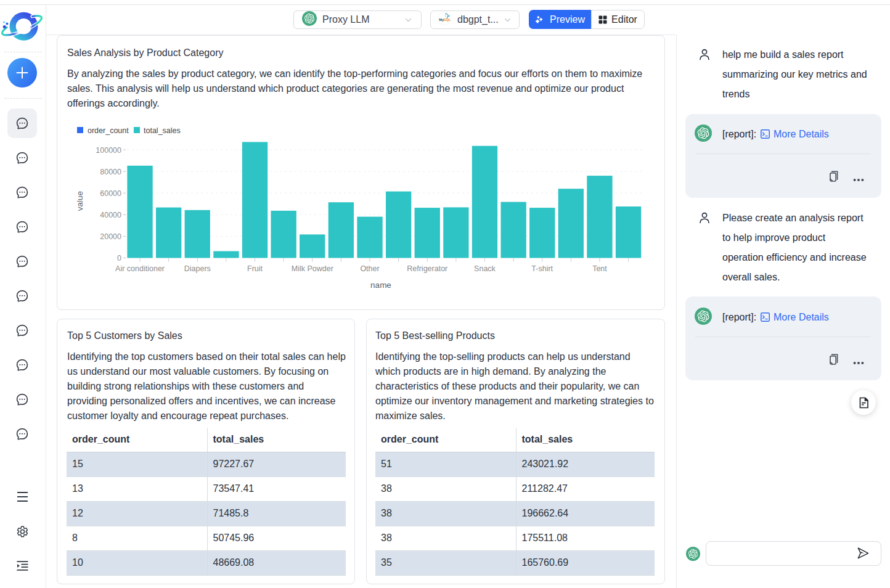 The image size is (890, 588). I want to click on svg-text: name, so click(381, 285).